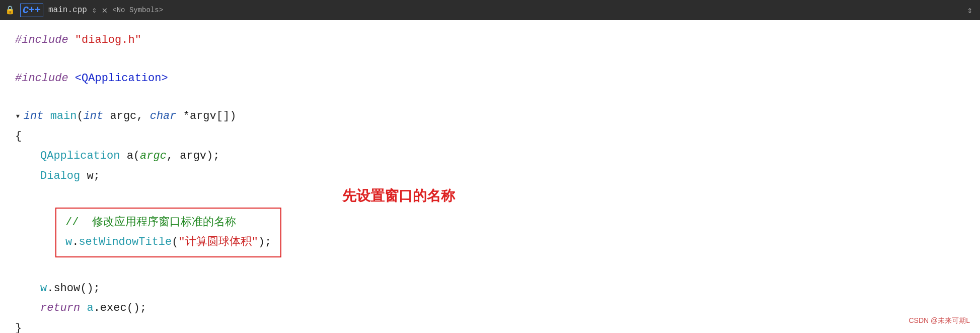  I want to click on code-line-comment: // 修改应用程序窗口标准的名称, so click(168, 223).